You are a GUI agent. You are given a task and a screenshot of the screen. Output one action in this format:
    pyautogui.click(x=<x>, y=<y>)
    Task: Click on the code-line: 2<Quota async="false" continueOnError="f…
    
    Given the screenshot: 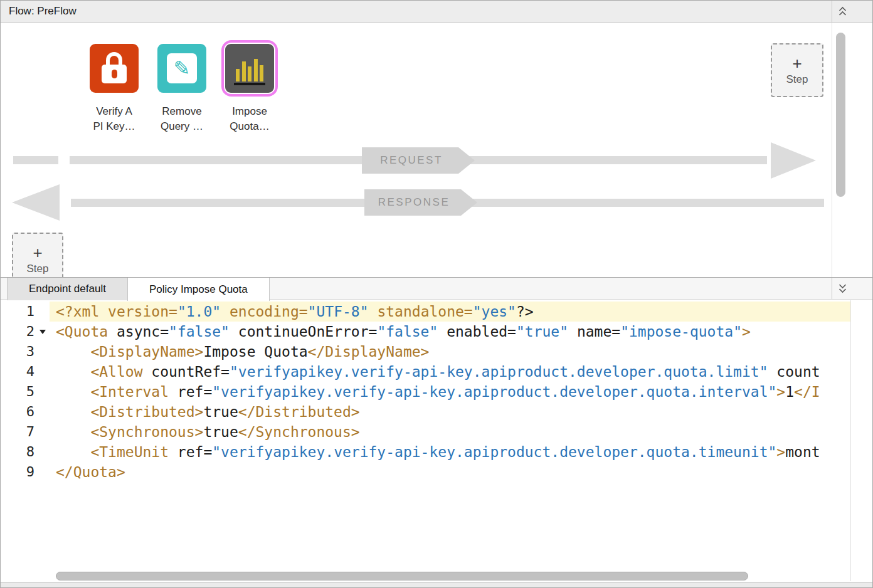 What is the action you would take?
    pyautogui.click(x=425, y=332)
    